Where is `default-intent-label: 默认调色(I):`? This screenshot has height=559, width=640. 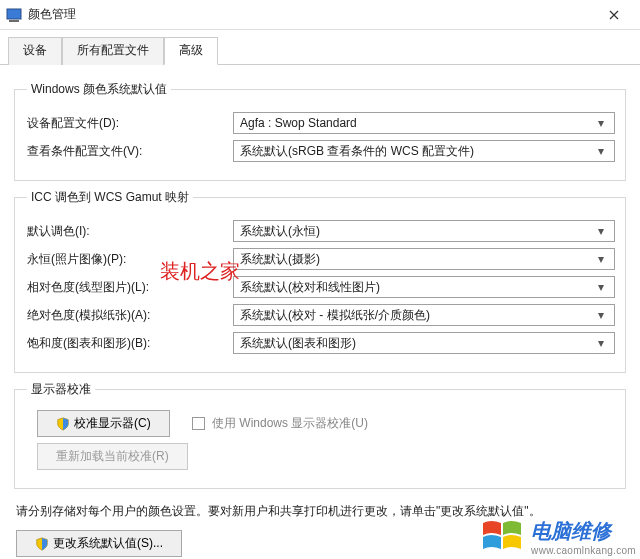
default-intent-label: 默认调色(I): is located at coordinates (130, 232).